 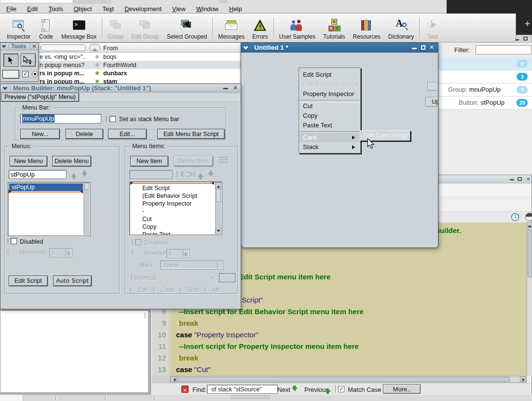 What do you see at coordinates (173, 196) in the screenshot?
I see `listbox-item-edit-behavior-script: (Edit Behavior Script` at bounding box center [173, 196].